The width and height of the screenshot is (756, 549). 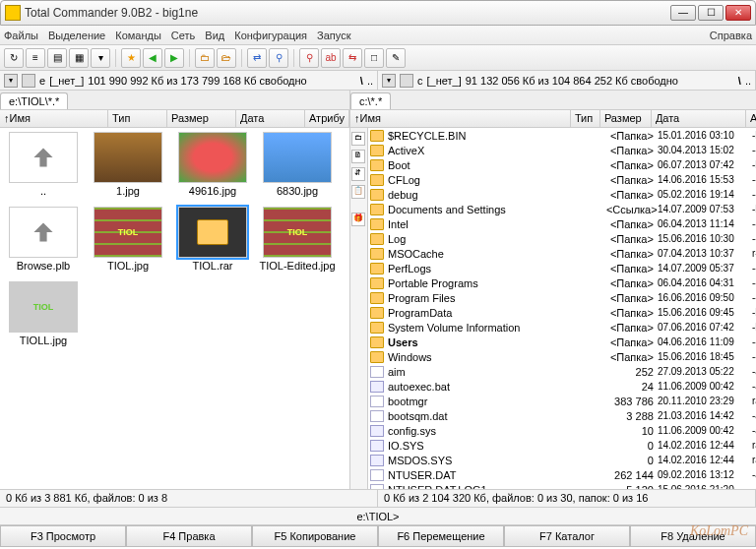 I want to click on file-row: Boot<Папка>06.07.2013 07:42-hs, so click(x=562, y=165).